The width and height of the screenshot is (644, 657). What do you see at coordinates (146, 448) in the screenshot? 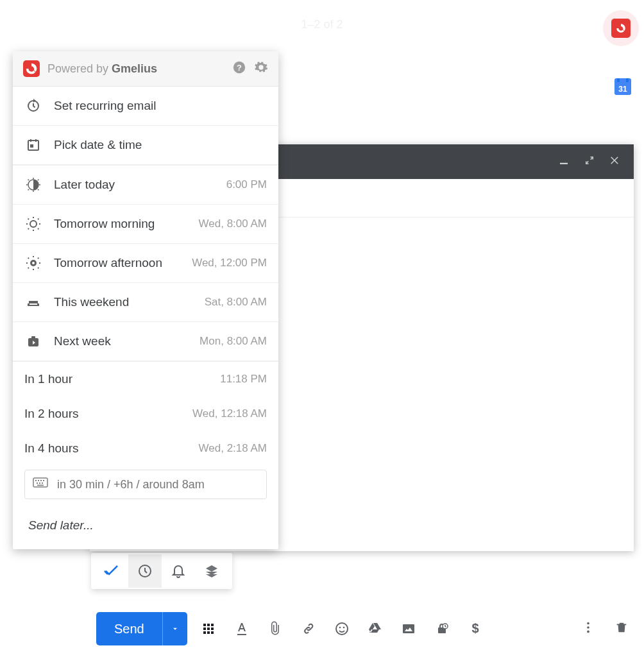
I see `option-in-4-hours: In 4 hours Wed, 2:18 AM` at bounding box center [146, 448].